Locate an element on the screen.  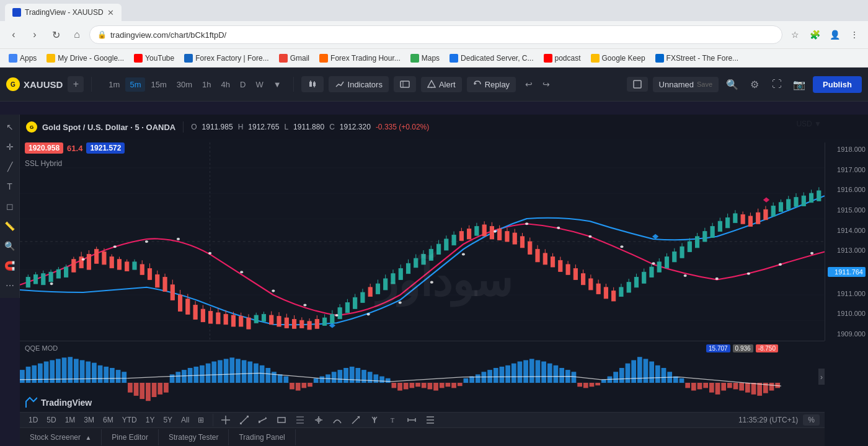
text-tool: T is located at coordinates (10, 186).